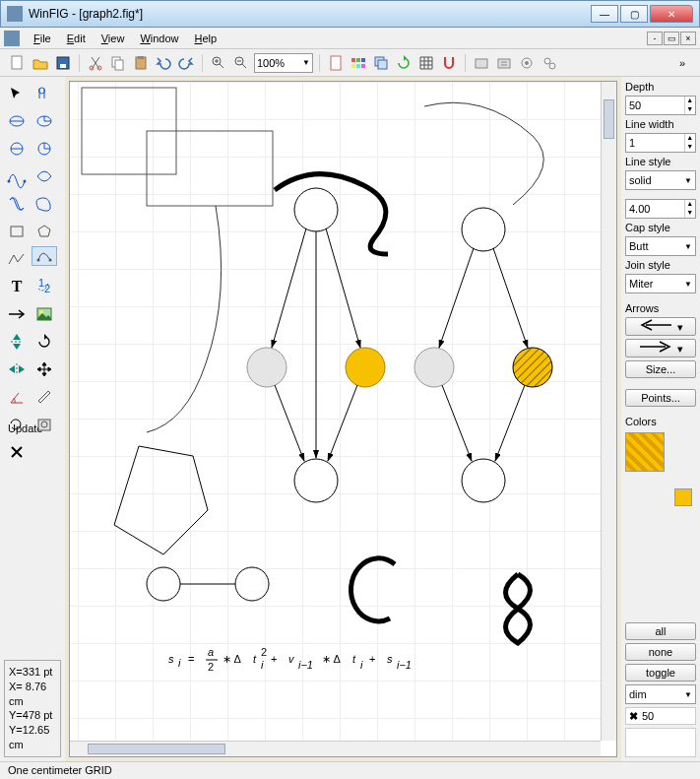  I want to click on flip-h-tool, so click(17, 369).